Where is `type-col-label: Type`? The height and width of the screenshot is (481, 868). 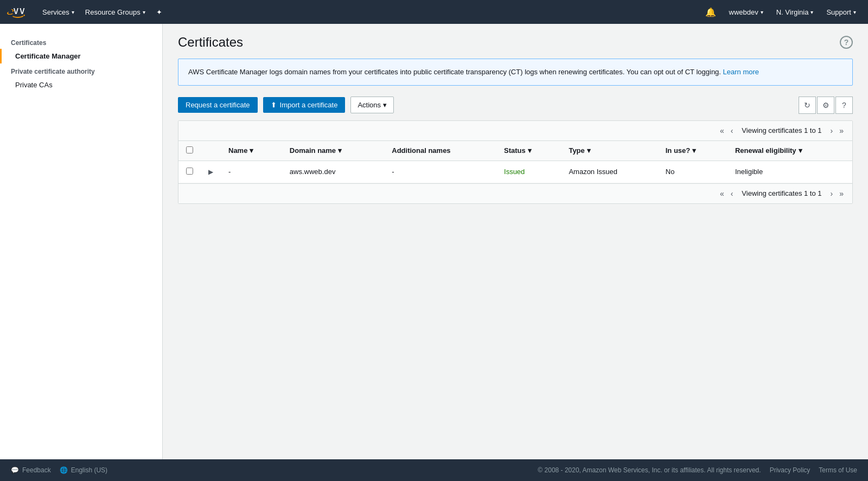
type-col-label: Type is located at coordinates (576, 151).